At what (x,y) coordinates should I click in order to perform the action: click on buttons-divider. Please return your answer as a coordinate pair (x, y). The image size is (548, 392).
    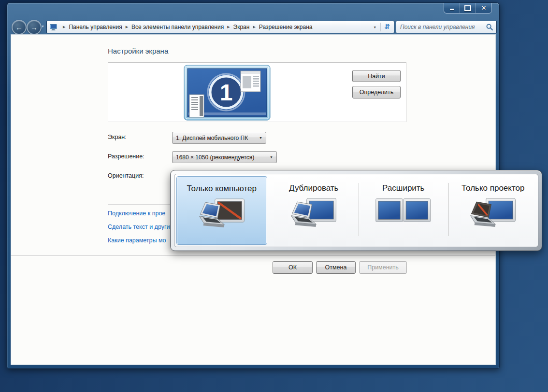
    Looking at the image, I should click on (253, 256).